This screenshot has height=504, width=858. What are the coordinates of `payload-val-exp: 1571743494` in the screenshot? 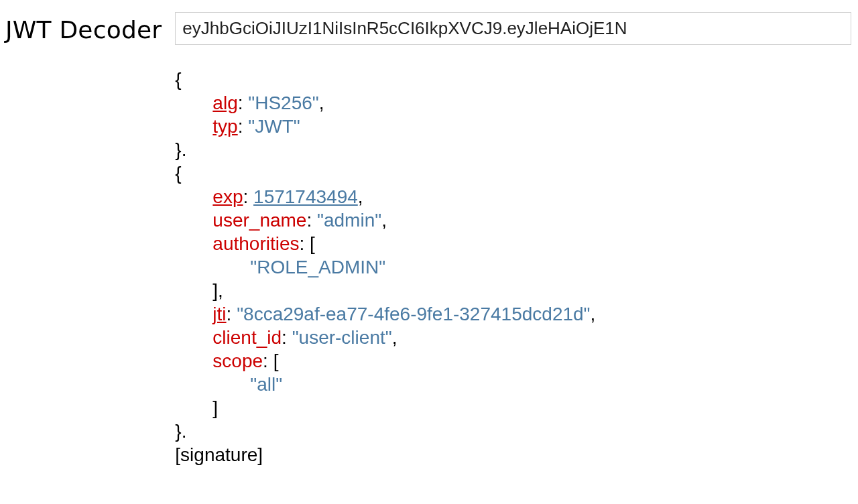 It's located at (306, 197).